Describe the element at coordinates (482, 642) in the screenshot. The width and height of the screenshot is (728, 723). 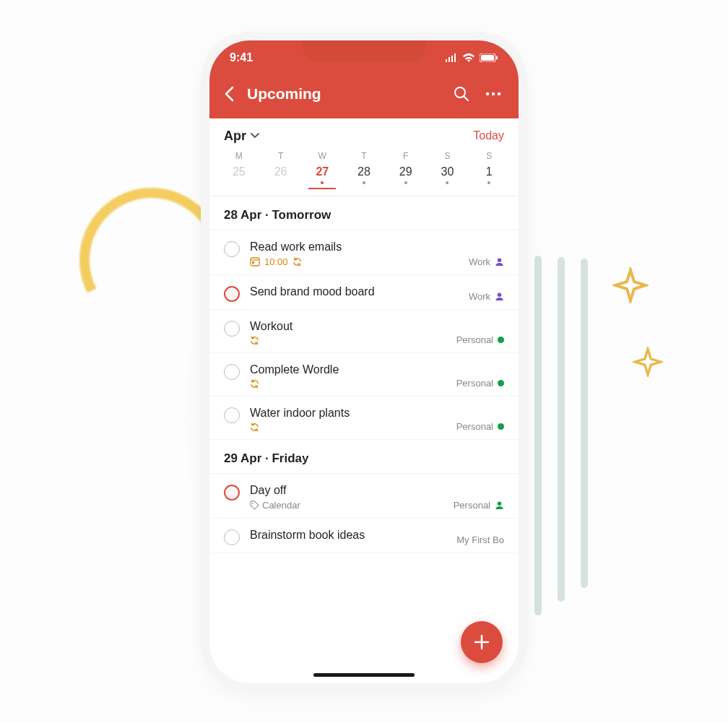
I see `plus-icon` at that location.